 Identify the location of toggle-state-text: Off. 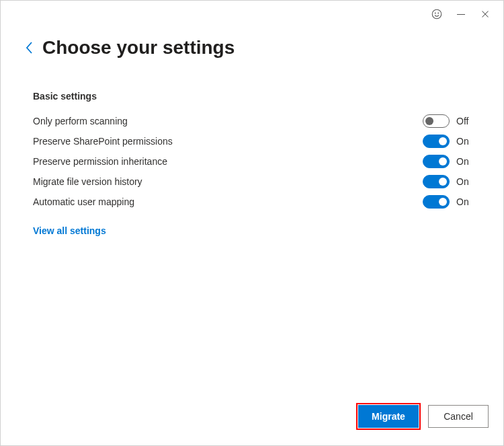
(462, 121).